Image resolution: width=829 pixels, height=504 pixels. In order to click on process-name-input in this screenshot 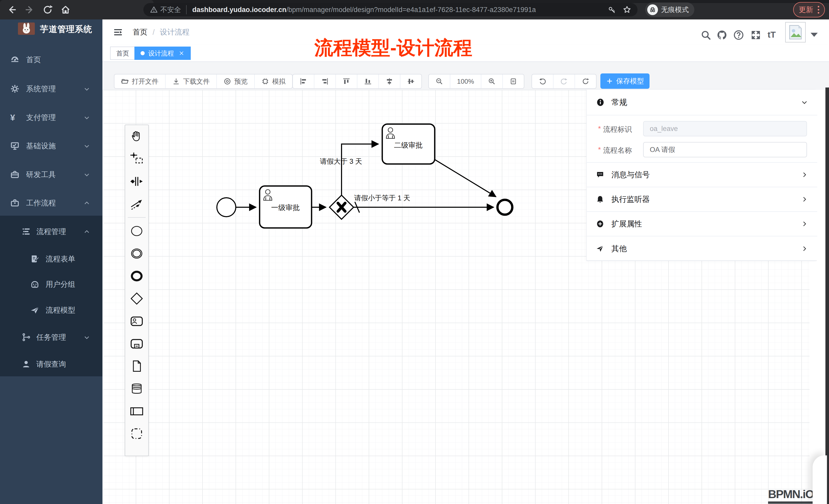, I will do `click(725, 150)`.